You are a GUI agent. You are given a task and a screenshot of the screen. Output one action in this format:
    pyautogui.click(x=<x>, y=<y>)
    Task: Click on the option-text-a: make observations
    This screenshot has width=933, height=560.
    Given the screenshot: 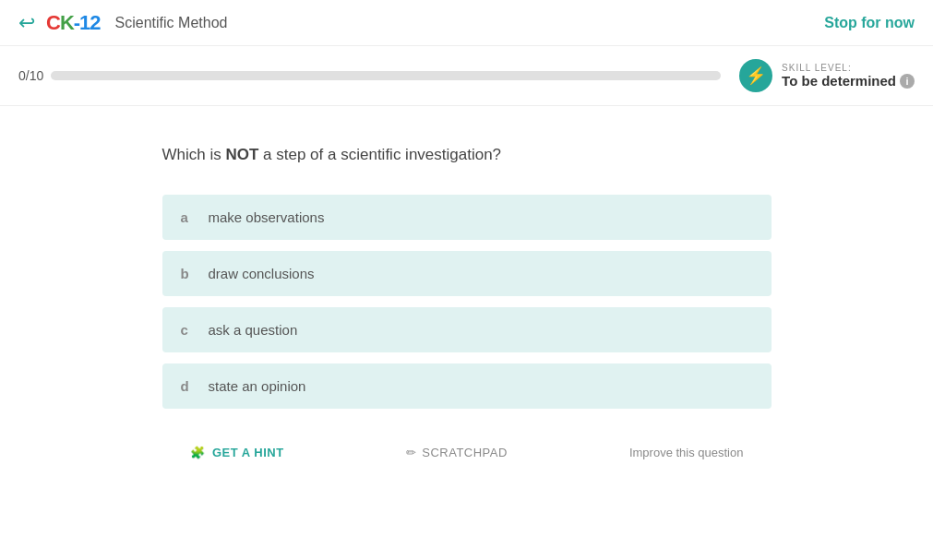 What is the action you would take?
    pyautogui.click(x=267, y=218)
    